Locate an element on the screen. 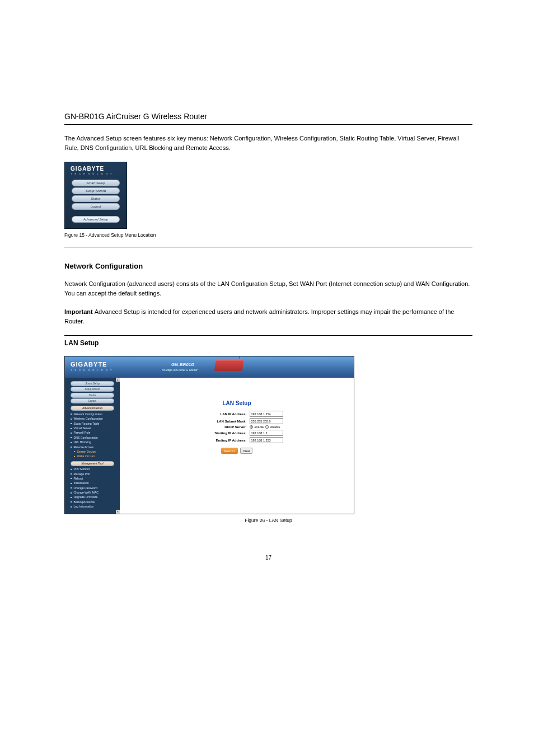 The height and width of the screenshot is (756, 534). sidebar-remote-access: Remote Access is located at coordinates (92, 447).